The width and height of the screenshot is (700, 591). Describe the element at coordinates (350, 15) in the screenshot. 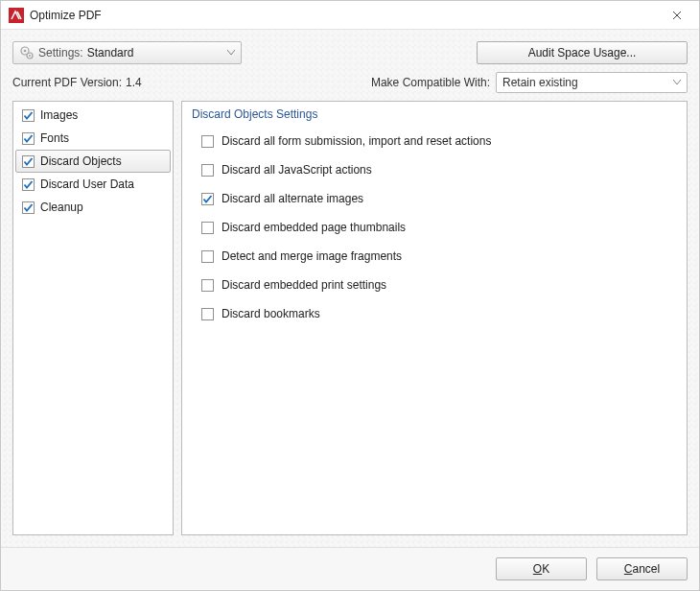

I see `titlebar: Optimize PDF` at that location.